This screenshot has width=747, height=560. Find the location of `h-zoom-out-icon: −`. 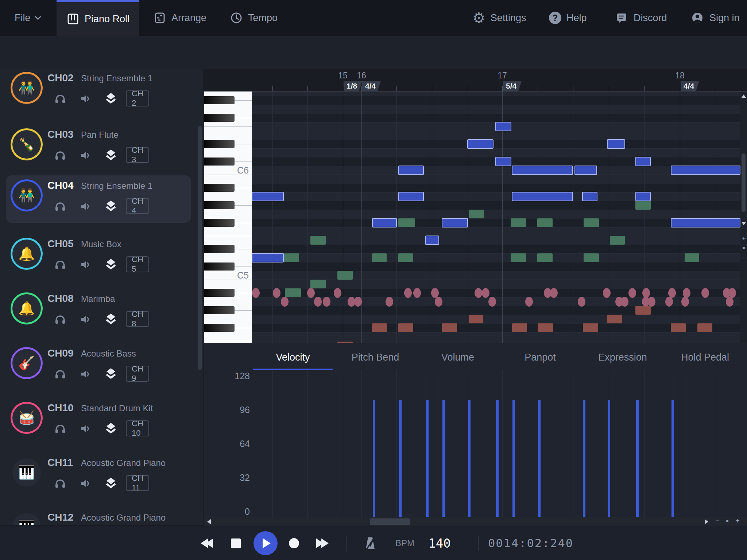

h-zoom-out-icon: − is located at coordinates (717, 521).